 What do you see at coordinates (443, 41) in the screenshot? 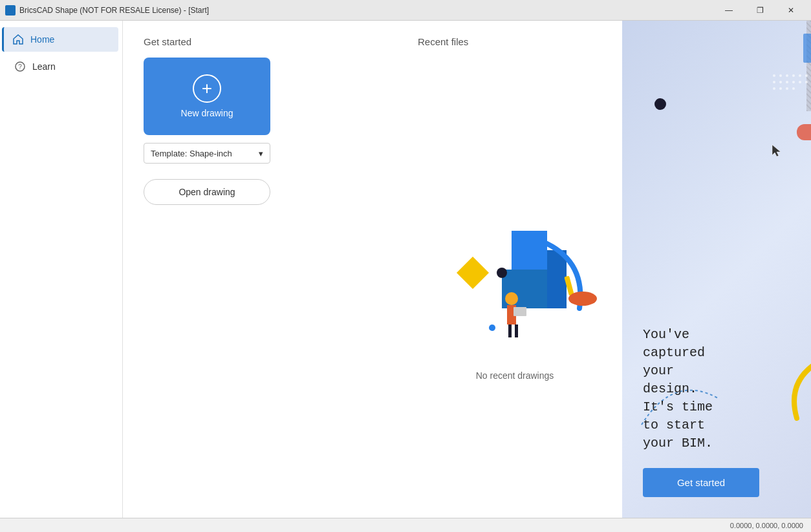
I see `recent-files-title: Recent files` at bounding box center [443, 41].